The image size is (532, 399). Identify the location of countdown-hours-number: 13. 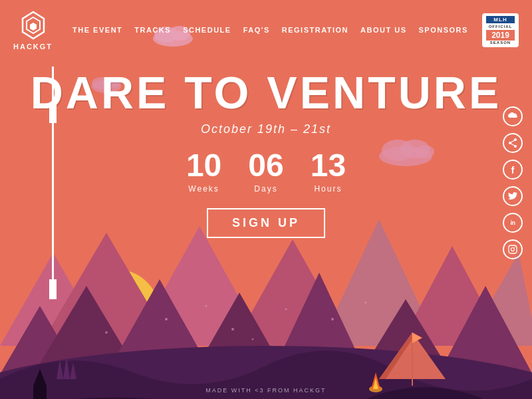
(329, 166).